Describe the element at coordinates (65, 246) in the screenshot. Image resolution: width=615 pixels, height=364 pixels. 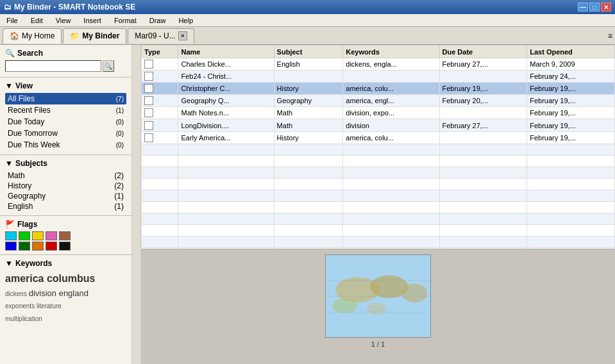
I see `flag-black` at that location.